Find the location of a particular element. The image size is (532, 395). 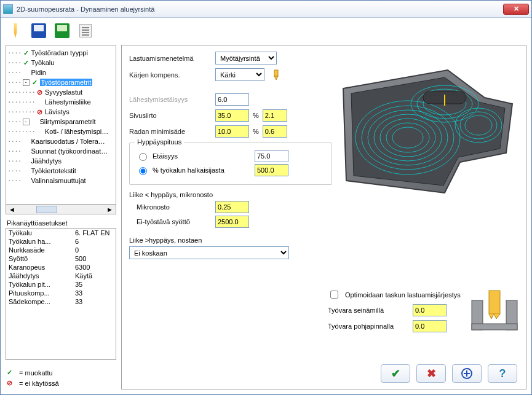

jump-group: Hyppäyspituus Etäisyys % työkalun halkai… is located at coordinates (231, 163).